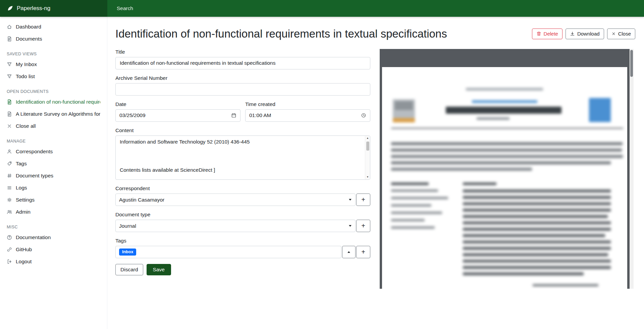 The width and height of the screenshot is (644, 329). I want to click on sidebar-open-document-1: Identification of non-functional require…, so click(54, 102).